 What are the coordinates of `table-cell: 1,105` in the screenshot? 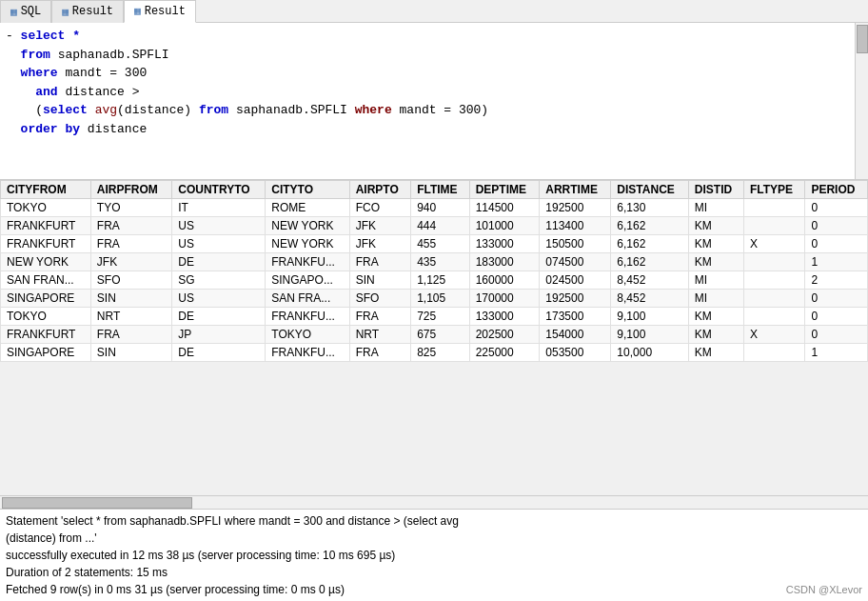 It's located at (441, 299).